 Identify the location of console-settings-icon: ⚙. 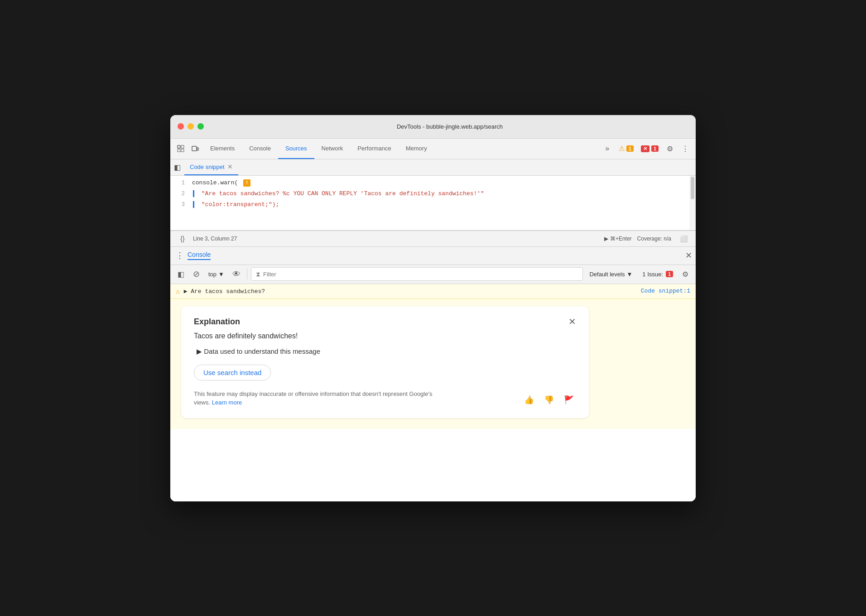
(685, 274).